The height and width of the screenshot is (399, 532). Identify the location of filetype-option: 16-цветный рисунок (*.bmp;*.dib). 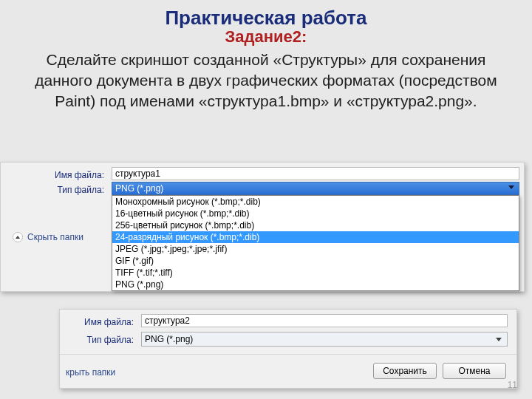
(316, 214).